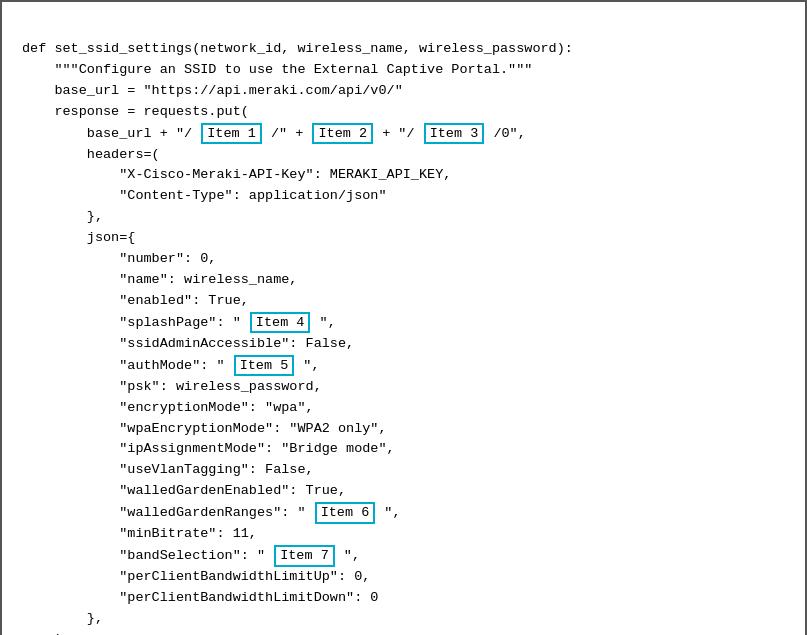  Describe the element at coordinates (184, 490) in the screenshot. I see `line-walled-enabled: "walledGardenEnabled": True,` at that location.